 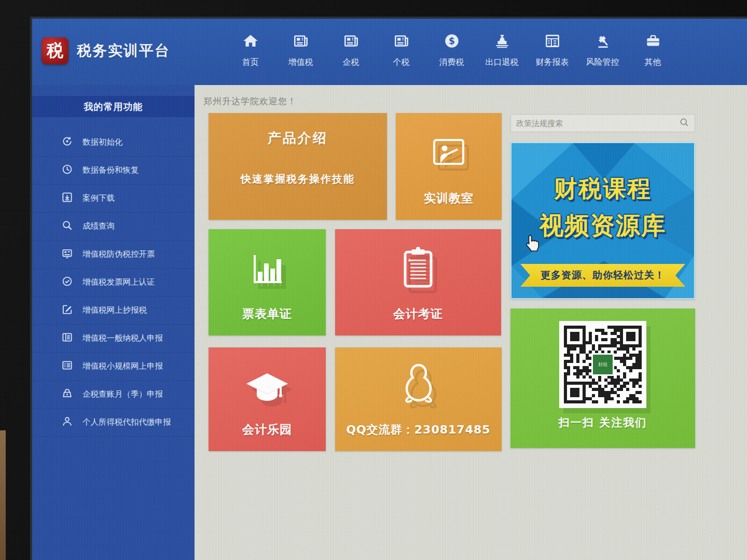 I want to click on nav-item-other: 其他, so click(x=653, y=48).